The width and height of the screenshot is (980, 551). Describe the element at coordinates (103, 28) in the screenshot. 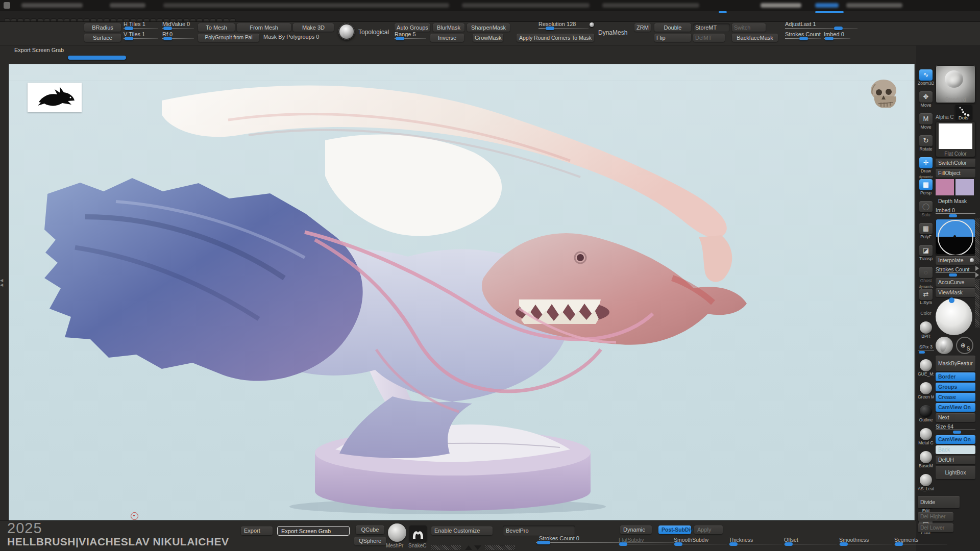

I see `bradius-button: BRadius` at that location.